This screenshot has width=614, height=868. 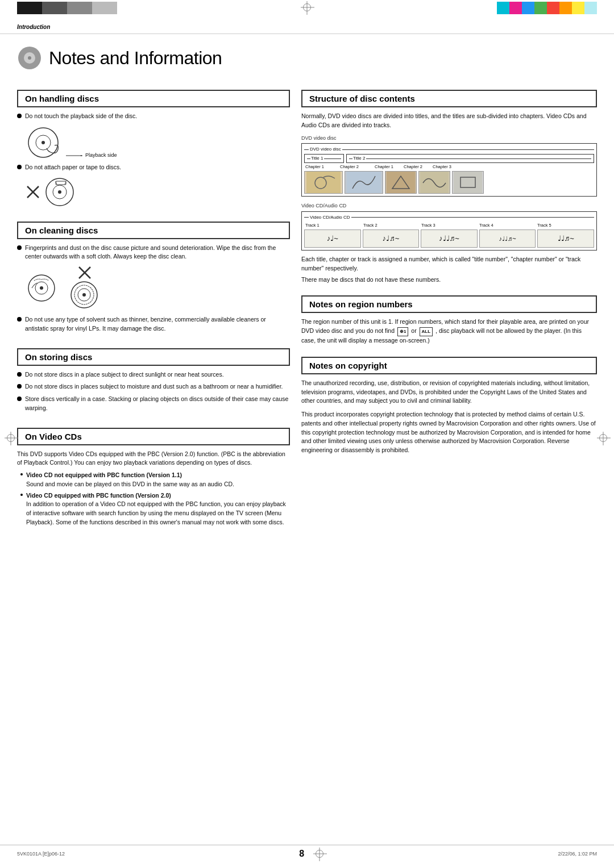 What do you see at coordinates (67, 8) in the screenshot?
I see `grayscale-blocks` at bounding box center [67, 8].